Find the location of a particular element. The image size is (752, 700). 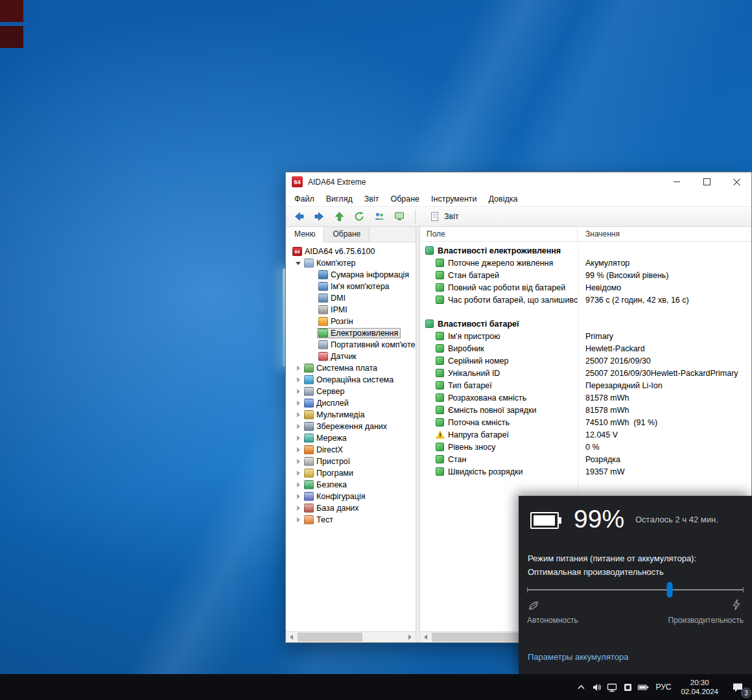

pane-splitter is located at coordinates (417, 434).